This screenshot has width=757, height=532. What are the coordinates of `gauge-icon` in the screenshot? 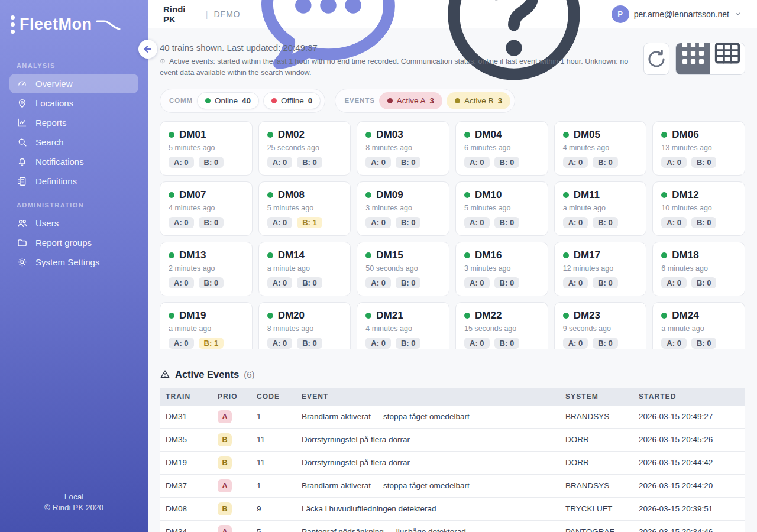 It's located at (22, 84).